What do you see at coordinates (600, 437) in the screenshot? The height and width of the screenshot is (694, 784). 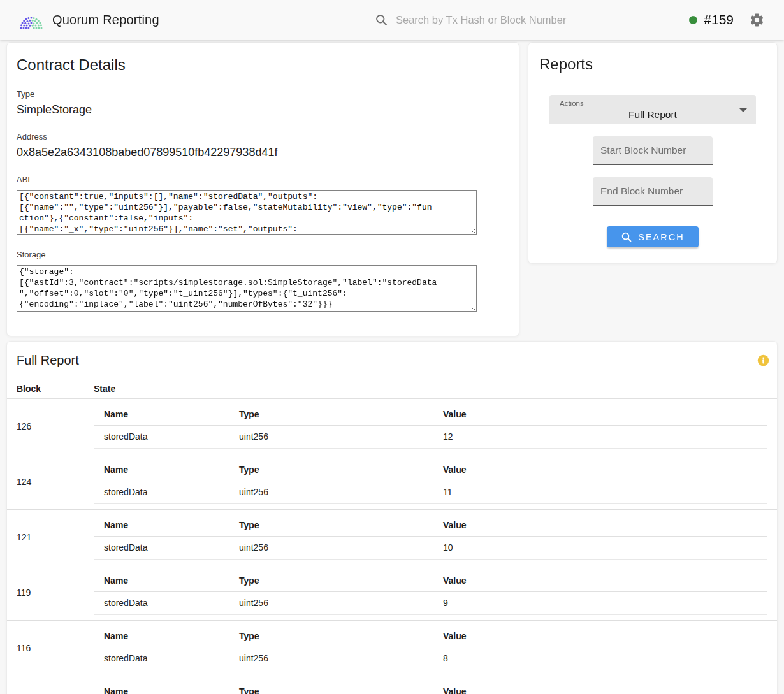 I see `state-entry-value: 12` at bounding box center [600, 437].